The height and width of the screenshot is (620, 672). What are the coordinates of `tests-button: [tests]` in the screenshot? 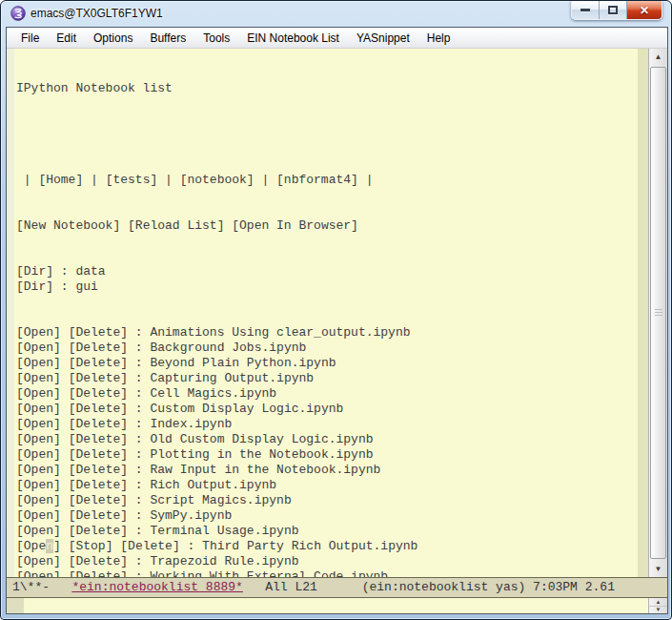 It's located at (132, 179).